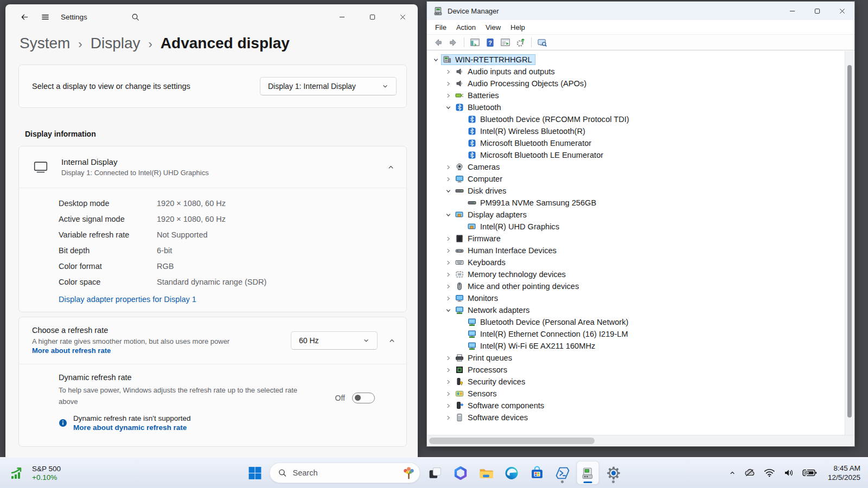 This screenshot has width=868, height=488. I want to click on tree-item-body: Bluetooth Device (RFCOMM Protocol TDI), so click(549, 119).